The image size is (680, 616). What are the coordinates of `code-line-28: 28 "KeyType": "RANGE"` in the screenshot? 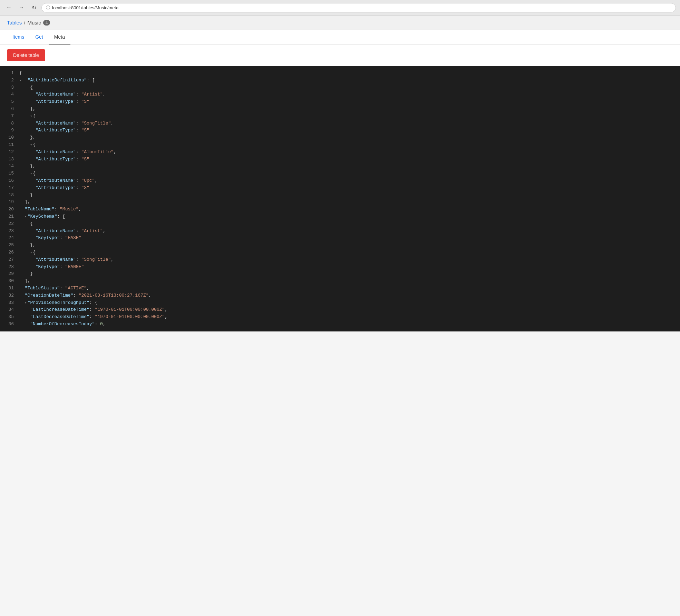 It's located at (340, 267).